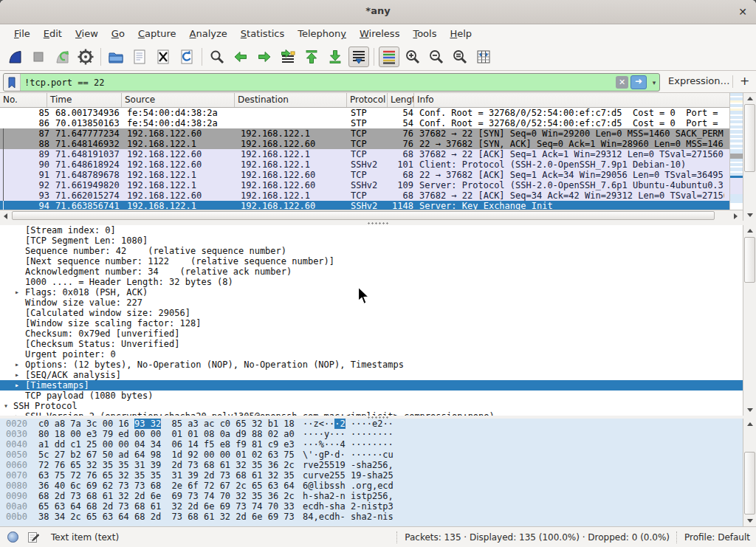 This screenshot has width=756, height=547. Describe the element at coordinates (378, 12) in the screenshot. I see `title-bar: *any ✕` at that location.